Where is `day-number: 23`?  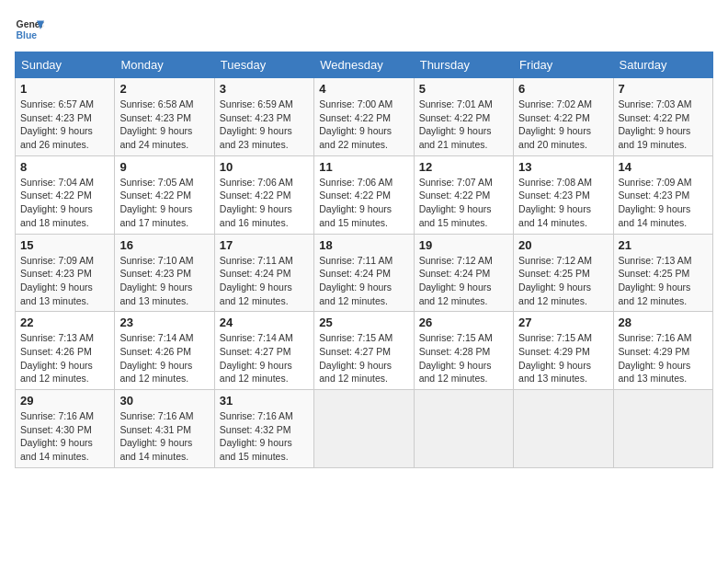
day-number: 23 is located at coordinates (164, 322).